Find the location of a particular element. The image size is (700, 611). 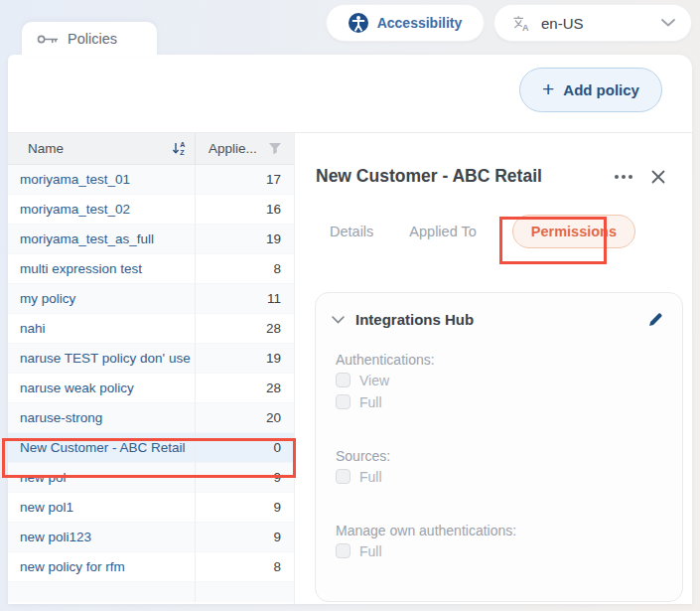

policy-name-link: multi expression test is located at coordinates (101, 269).